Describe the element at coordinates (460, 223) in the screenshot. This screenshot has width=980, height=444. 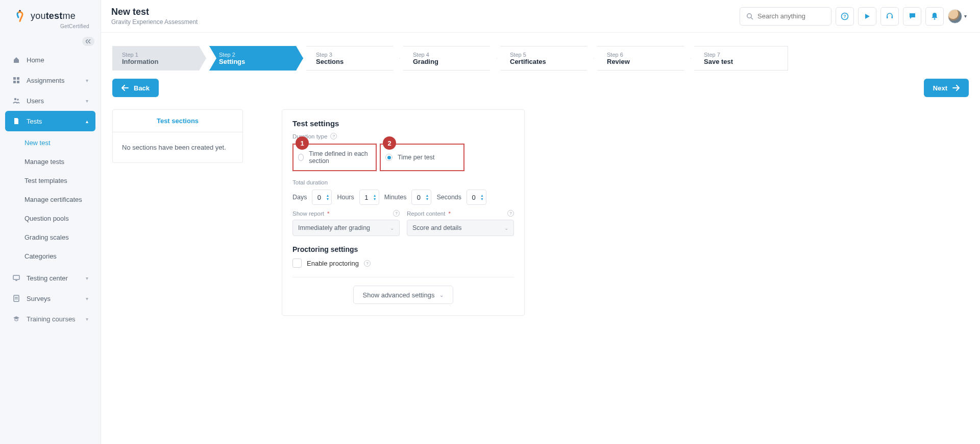
I see `report-content-field: Report content * ? Score and details ⌄` at that location.